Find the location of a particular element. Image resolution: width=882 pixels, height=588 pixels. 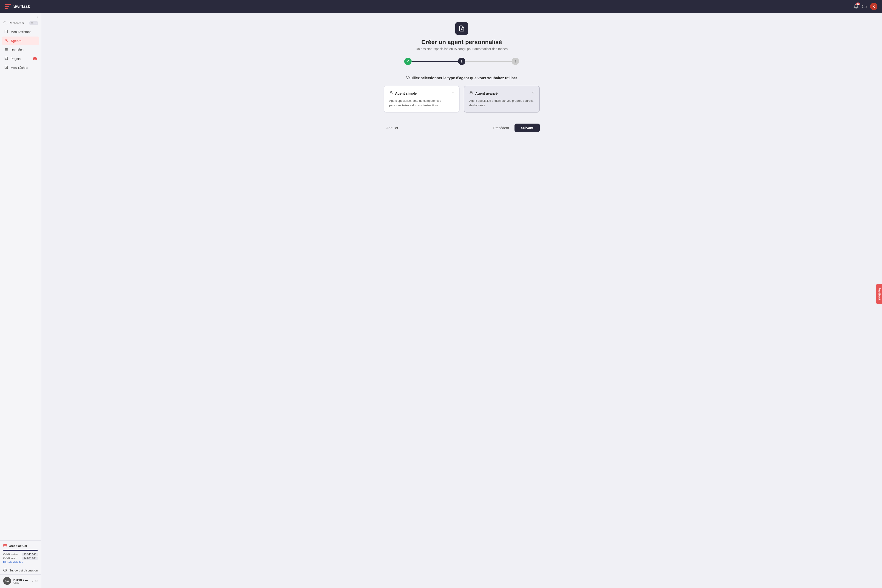

projets-label: Projets is located at coordinates (16, 59).